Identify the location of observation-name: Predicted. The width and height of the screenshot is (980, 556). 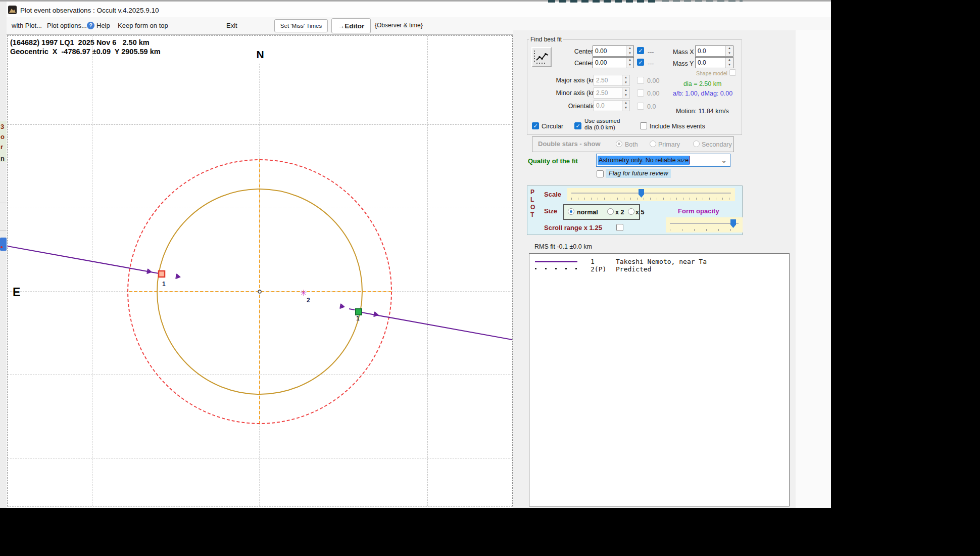
(633, 269).